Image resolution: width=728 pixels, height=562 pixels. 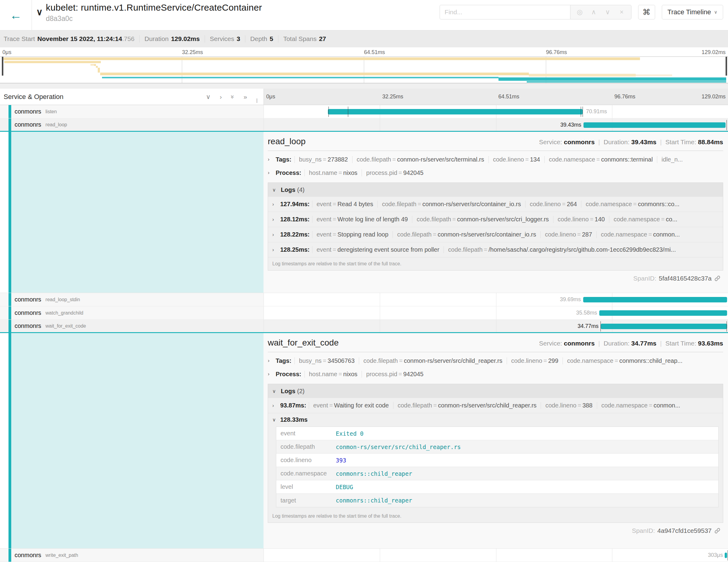 What do you see at coordinates (588, 326) in the screenshot?
I see `span-duration-label: 34.77ms` at bounding box center [588, 326].